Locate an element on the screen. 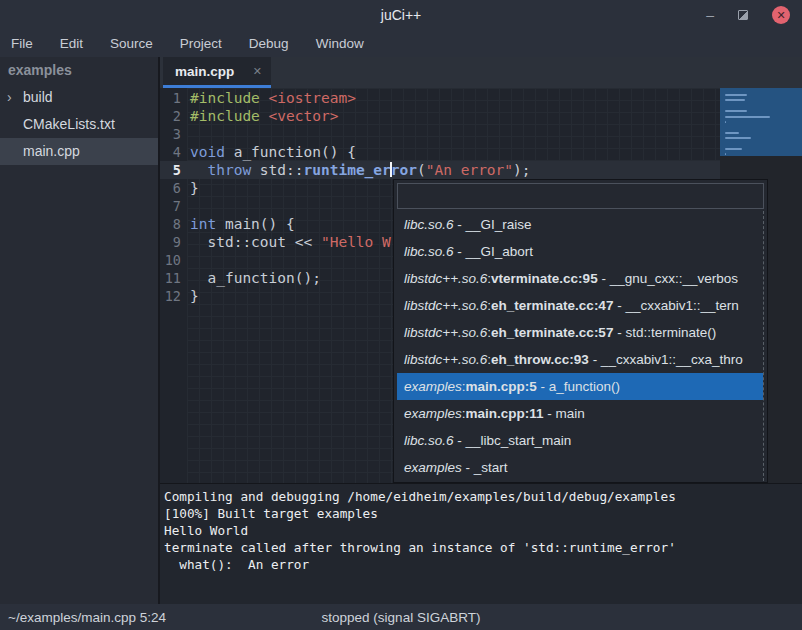 The width and height of the screenshot is (802, 630). token-kw: int is located at coordinates (203, 224).